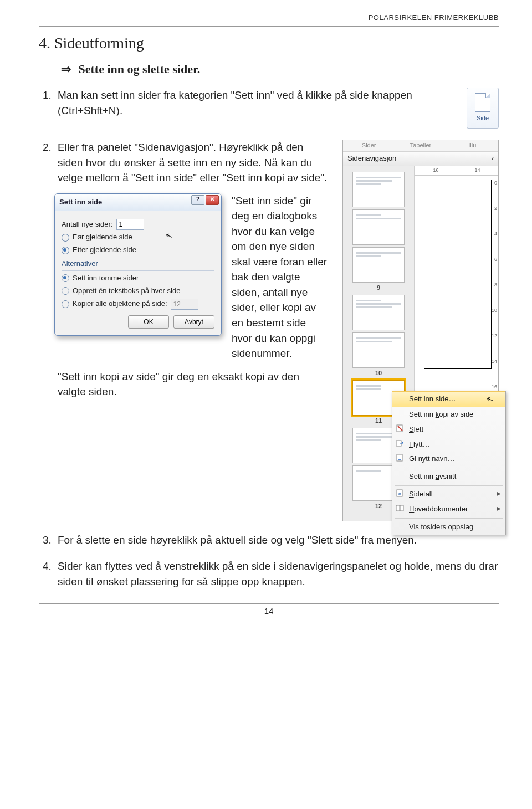 This screenshot has height=809, width=532. I want to click on footer-rule, so click(269, 604).